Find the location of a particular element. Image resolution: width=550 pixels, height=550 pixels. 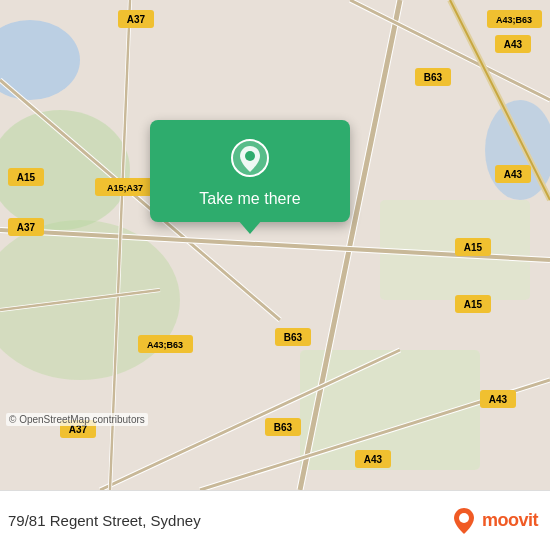

address-label: 79/81 Regent Street, Sydney is located at coordinates (104, 520).